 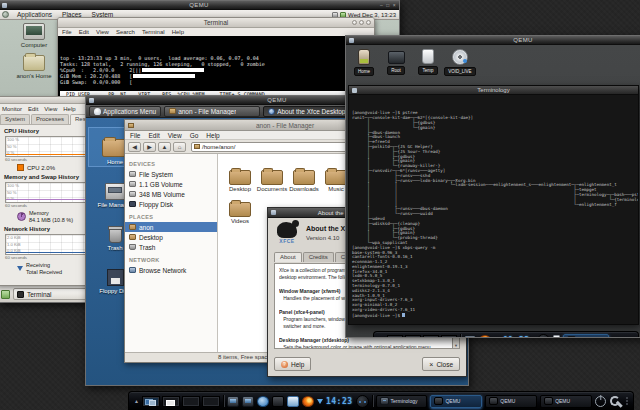 I want to click on sidebar-item: Desktop, so click(x=171, y=237).